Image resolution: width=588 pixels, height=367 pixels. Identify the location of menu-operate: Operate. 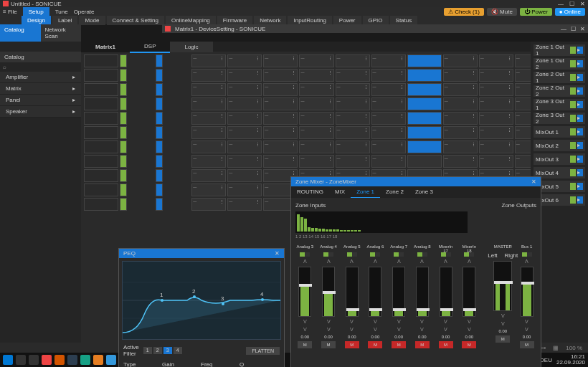
(85, 11).